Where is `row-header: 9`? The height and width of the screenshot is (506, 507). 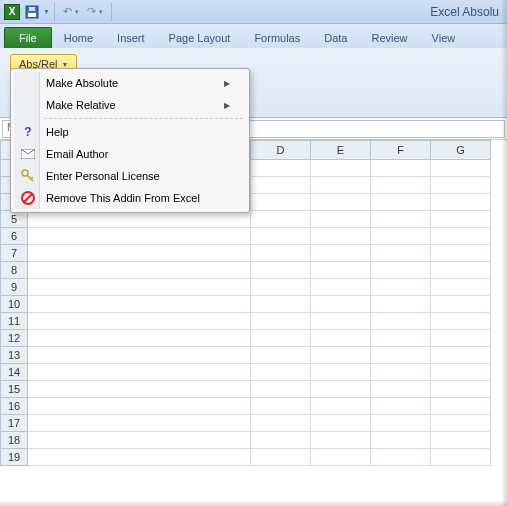 row-header: 9 is located at coordinates (14, 288).